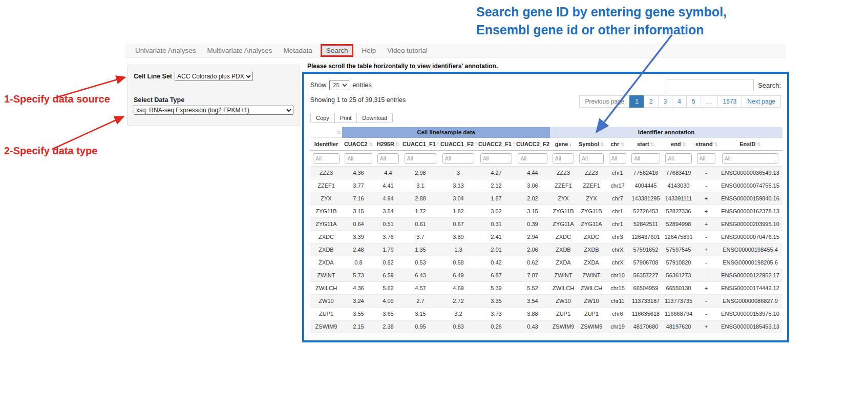 Image resolution: width=868 pixels, height=407 pixels. What do you see at coordinates (420, 186) in the screenshot?
I see `table-cell: 3.1` at bounding box center [420, 186].